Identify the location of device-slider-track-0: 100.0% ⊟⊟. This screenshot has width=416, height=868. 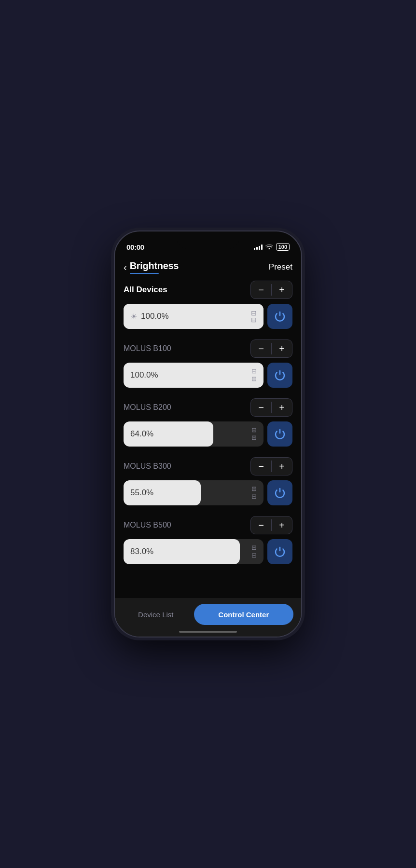
(194, 375).